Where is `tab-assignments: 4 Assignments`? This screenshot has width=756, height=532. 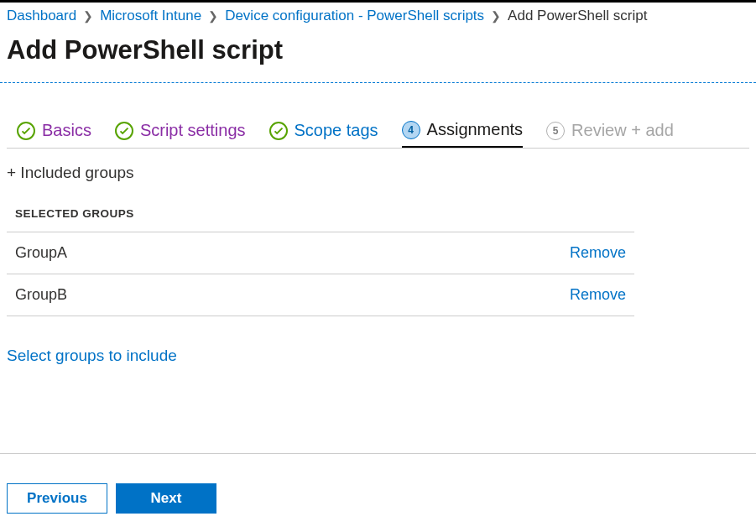
tab-assignments: 4 Assignments is located at coordinates (463, 134).